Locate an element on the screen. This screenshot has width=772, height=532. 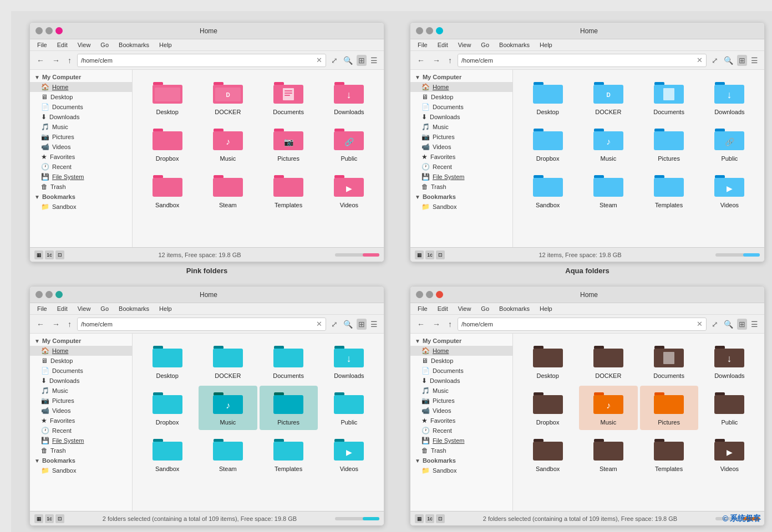
folder-desktop-cyan: Desktop is located at coordinates (167, 361).